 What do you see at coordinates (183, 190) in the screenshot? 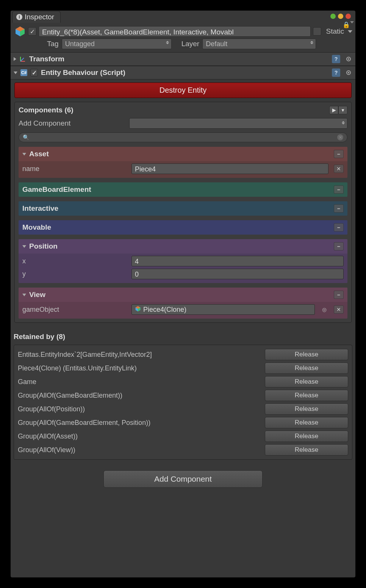
I see `component-gameboardelement: GameBoardElement –` at bounding box center [183, 190].